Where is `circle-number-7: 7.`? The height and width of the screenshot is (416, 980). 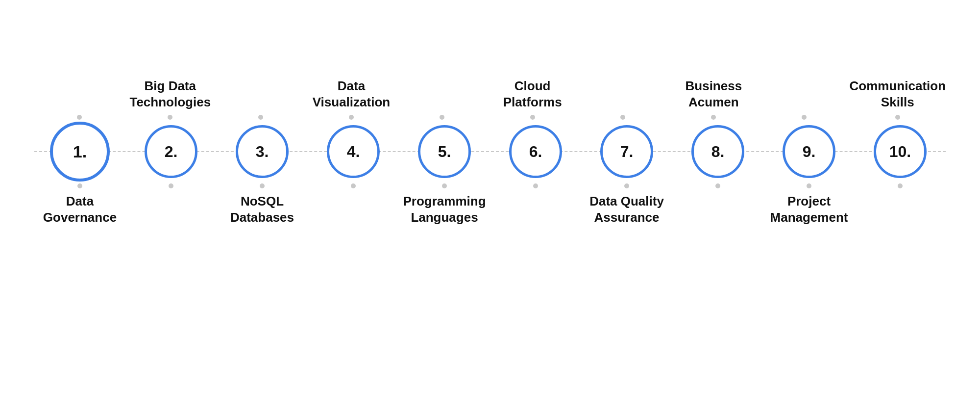
circle-number-7: 7. is located at coordinates (627, 152).